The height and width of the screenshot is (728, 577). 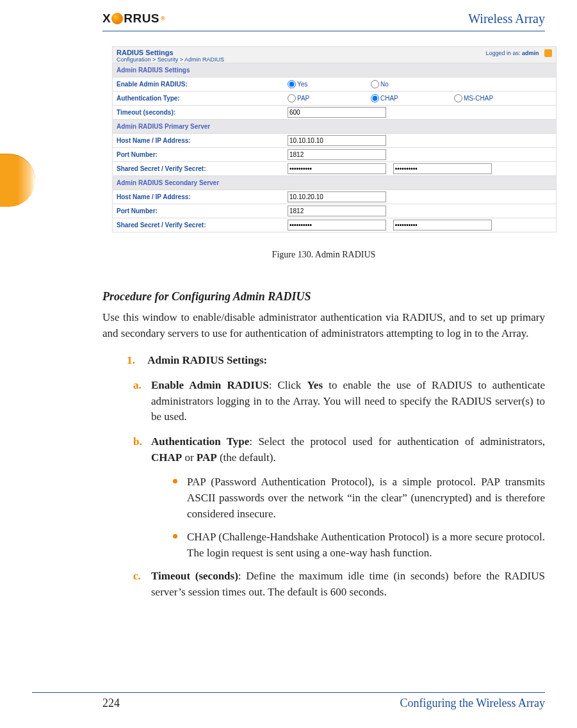 I want to click on label-secondary-secret: Shared Secret / Verify Secret:, so click(x=199, y=225).